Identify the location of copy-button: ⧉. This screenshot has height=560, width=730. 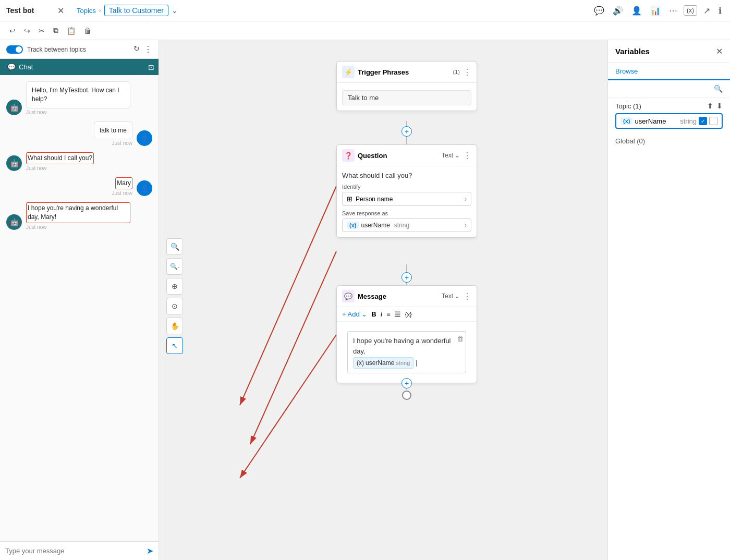
(56, 30).